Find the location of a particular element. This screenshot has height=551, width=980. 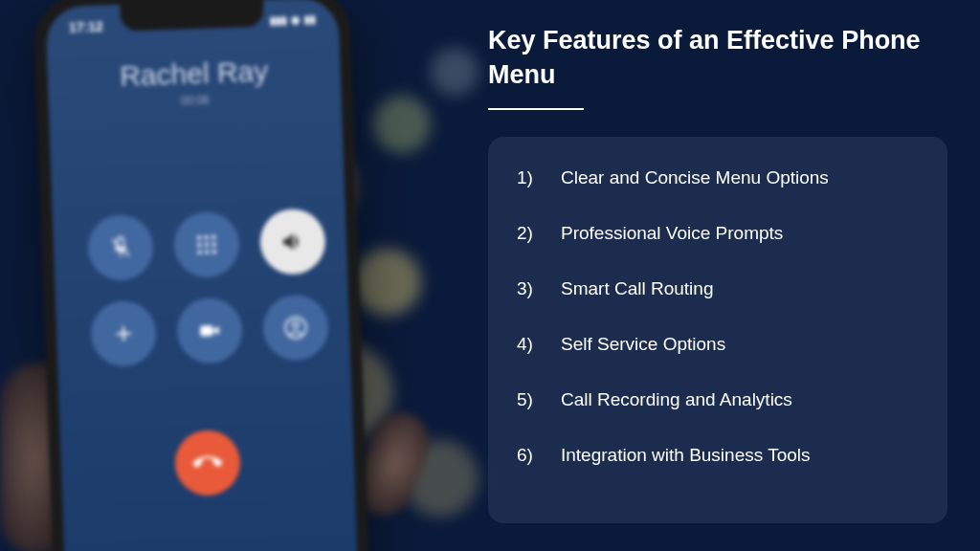

item-number: 5) is located at coordinates (539, 400).